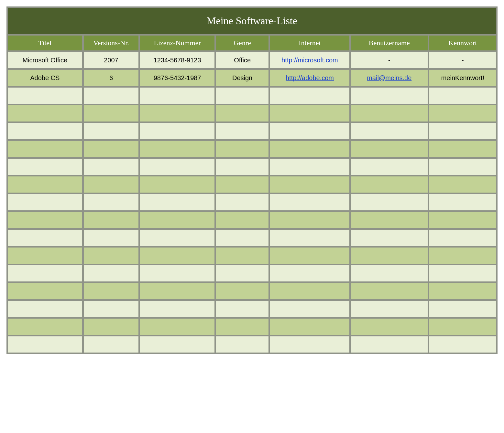 Image resolution: width=504 pixels, height=433 pixels. I want to click on cell-username: mail@meins.de, so click(389, 78).